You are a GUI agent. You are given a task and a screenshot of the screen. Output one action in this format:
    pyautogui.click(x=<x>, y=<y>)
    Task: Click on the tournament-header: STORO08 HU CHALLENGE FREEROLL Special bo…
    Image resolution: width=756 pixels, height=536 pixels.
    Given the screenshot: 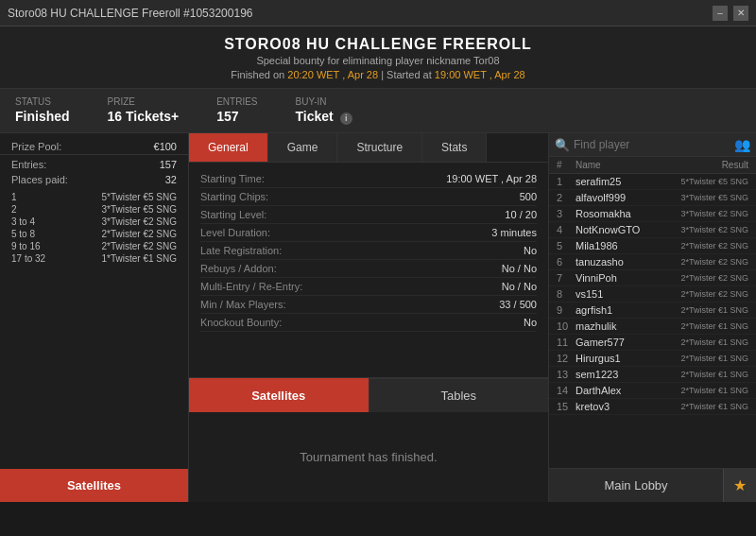 What is the action you would take?
    pyautogui.click(x=378, y=58)
    